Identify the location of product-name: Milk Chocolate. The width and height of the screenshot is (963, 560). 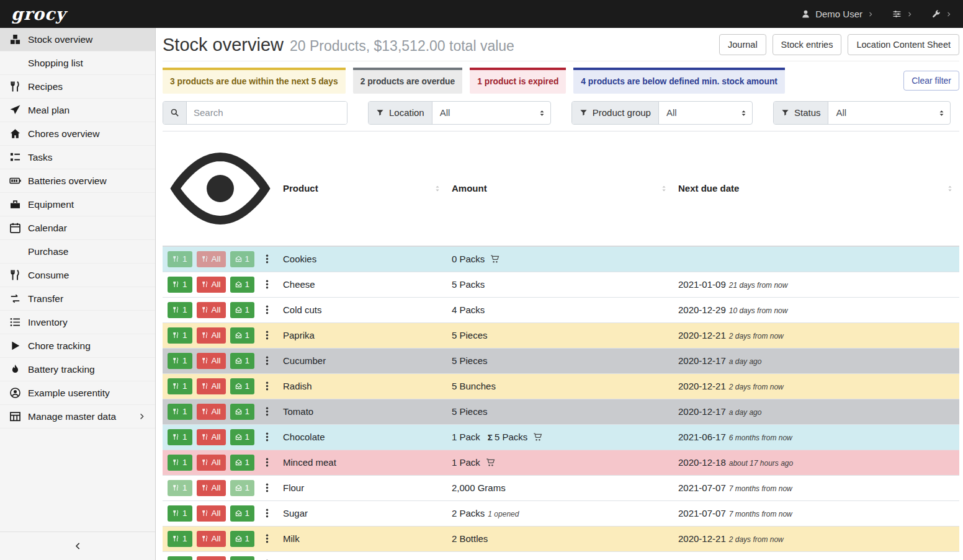
(362, 556).